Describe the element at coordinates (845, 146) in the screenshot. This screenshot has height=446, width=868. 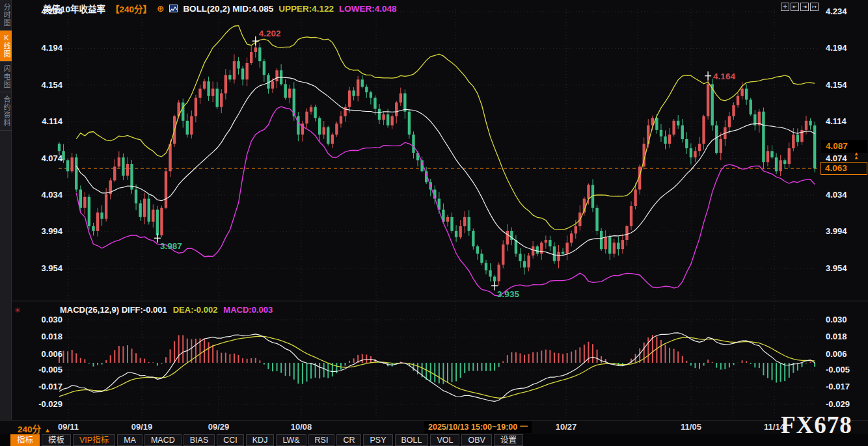
I see `reference-price-badge: 4.087` at that location.